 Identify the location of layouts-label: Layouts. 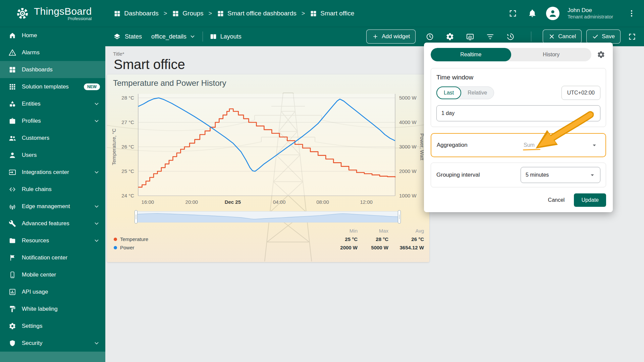
(231, 37).